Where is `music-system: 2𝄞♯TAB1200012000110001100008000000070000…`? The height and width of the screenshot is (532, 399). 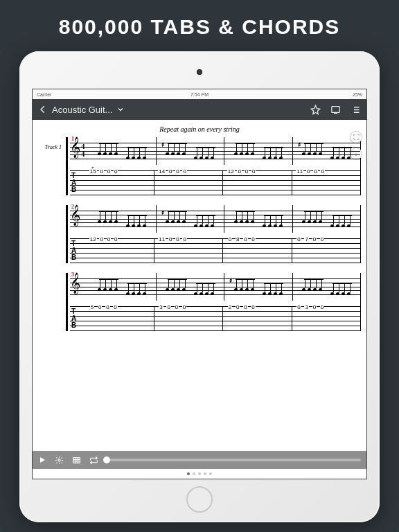
music-system: 2𝄞♯TAB1200012000110001100008000000070000… is located at coordinates (200, 234).